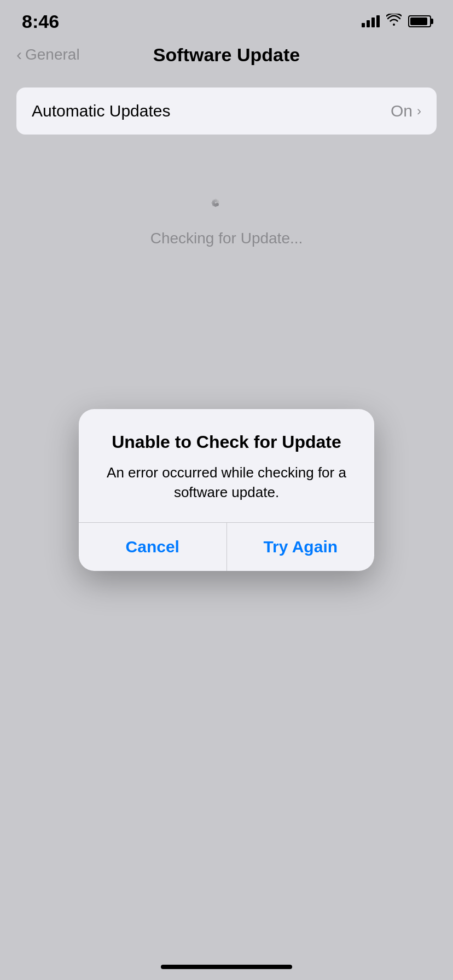 This screenshot has height=980, width=453. What do you see at coordinates (226, 442) in the screenshot?
I see `alert-title: Unable to Check for Update` at bounding box center [226, 442].